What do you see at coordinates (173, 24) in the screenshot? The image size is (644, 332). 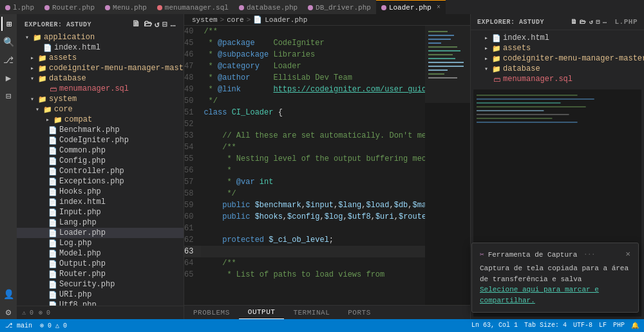 I see `more-icon: …` at bounding box center [173, 24].